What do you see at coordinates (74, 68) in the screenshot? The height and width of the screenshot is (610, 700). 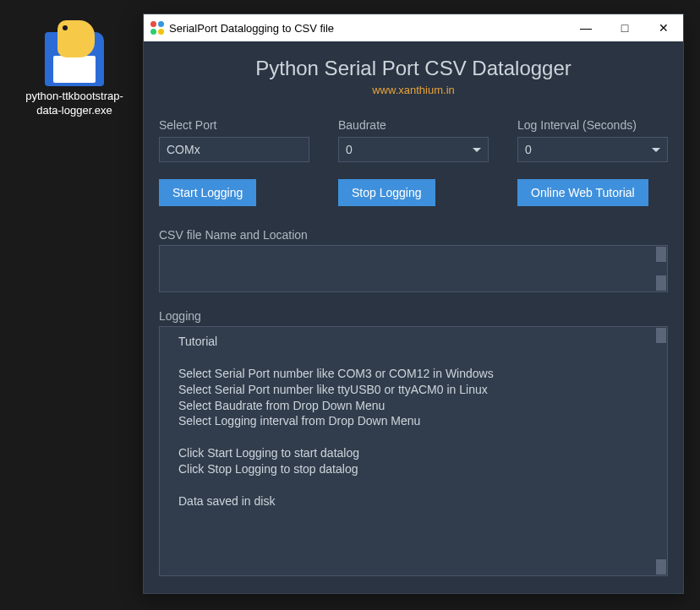 I see `desktop-shortcut: python-ttkbootstrap-data-logger.exe` at bounding box center [74, 68].